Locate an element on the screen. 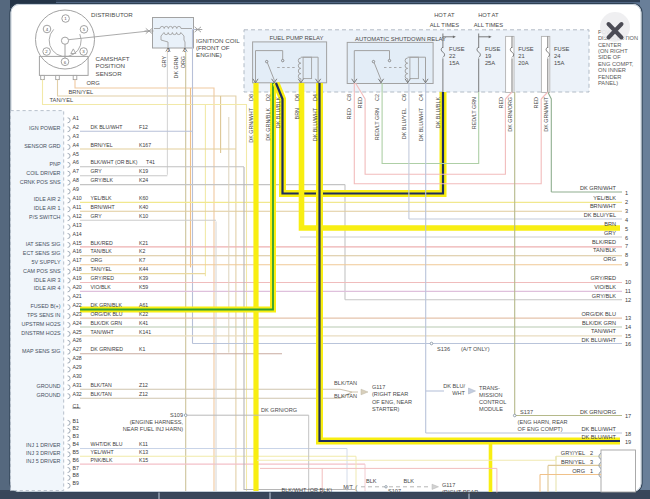  svg-text: K44 is located at coordinates (144, 269).